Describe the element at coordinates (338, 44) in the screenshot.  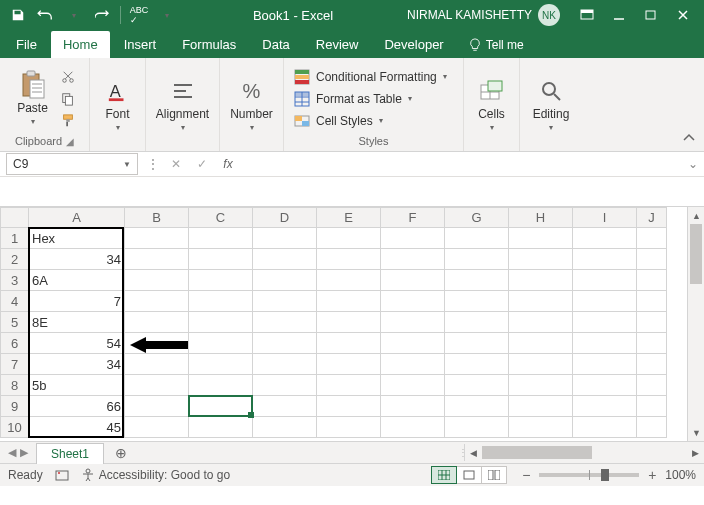
I see `tab-review: Review` at that location.